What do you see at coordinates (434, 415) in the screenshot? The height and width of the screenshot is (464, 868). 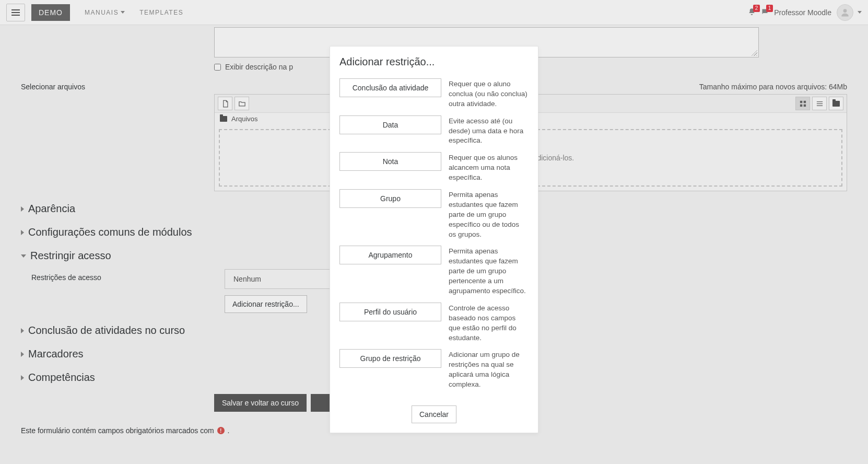 I see `modal-footer: Cancelar` at bounding box center [434, 415].